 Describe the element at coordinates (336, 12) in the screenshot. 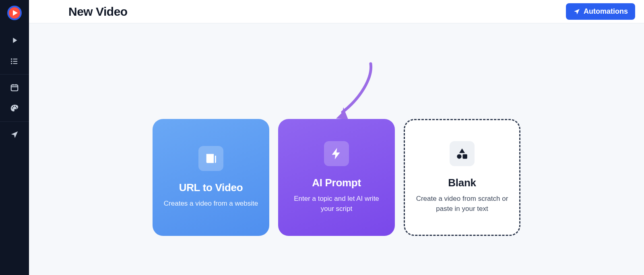

I see `topbar: New Video Automations` at that location.